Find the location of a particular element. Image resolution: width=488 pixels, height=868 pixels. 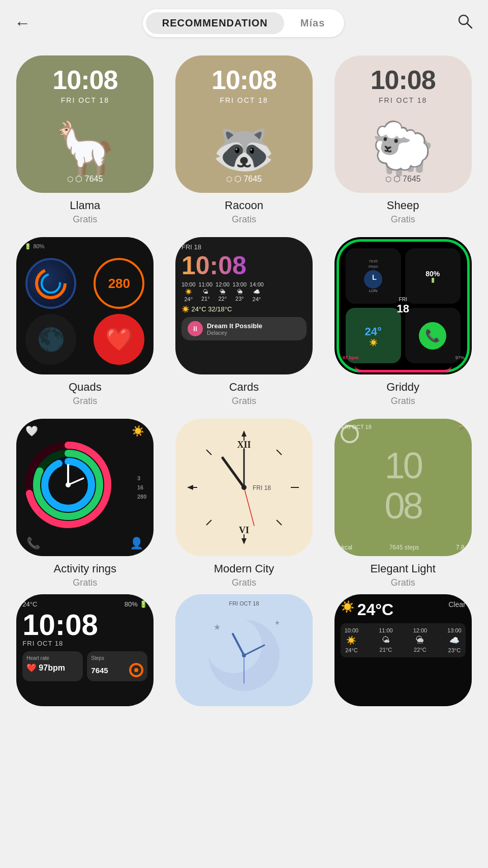

watch-face-bottom3: ☀️ 24°C Clear 10:00 ☀️ 24°C 11:00 🌤 21°C is located at coordinates (403, 650).